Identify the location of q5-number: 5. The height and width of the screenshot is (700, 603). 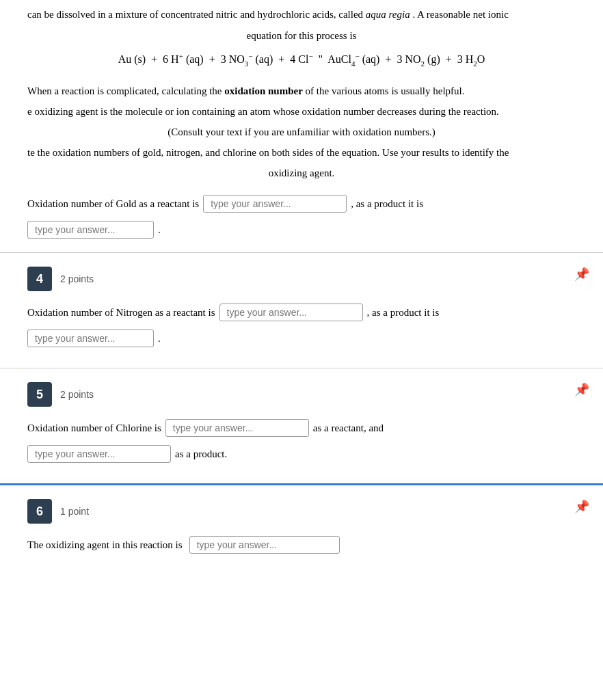
(40, 394).